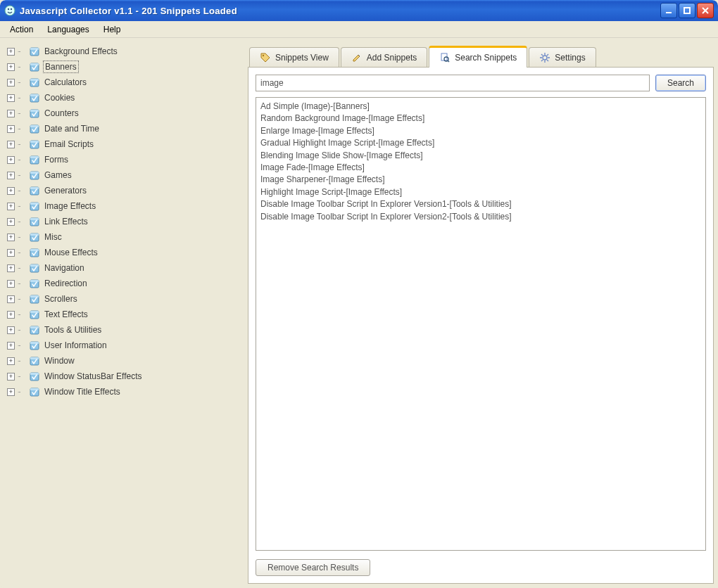 This screenshot has width=718, height=588. Describe the element at coordinates (294, 57) in the screenshot. I see `tab-snippets-view: Snippets View` at that location.